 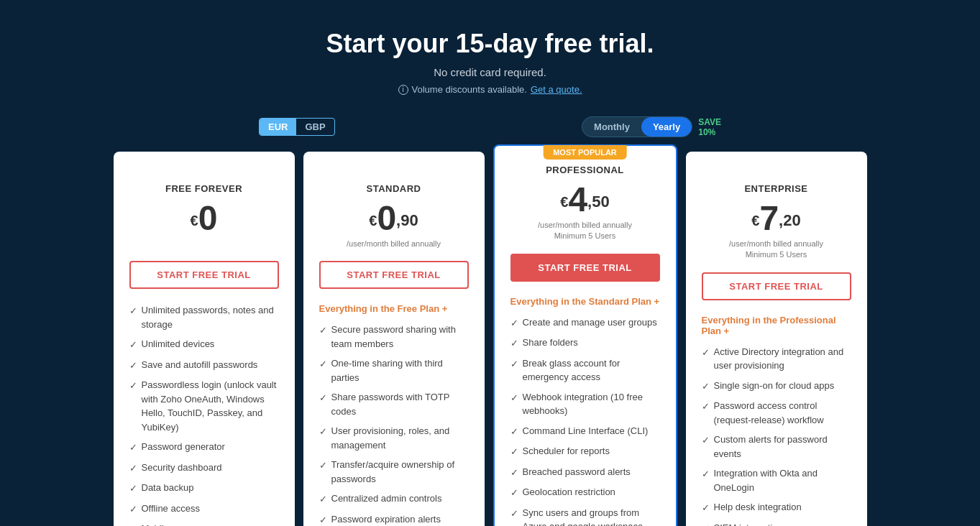 What do you see at coordinates (578, 200) in the screenshot?
I see `price-amount: 4` at bounding box center [578, 200].